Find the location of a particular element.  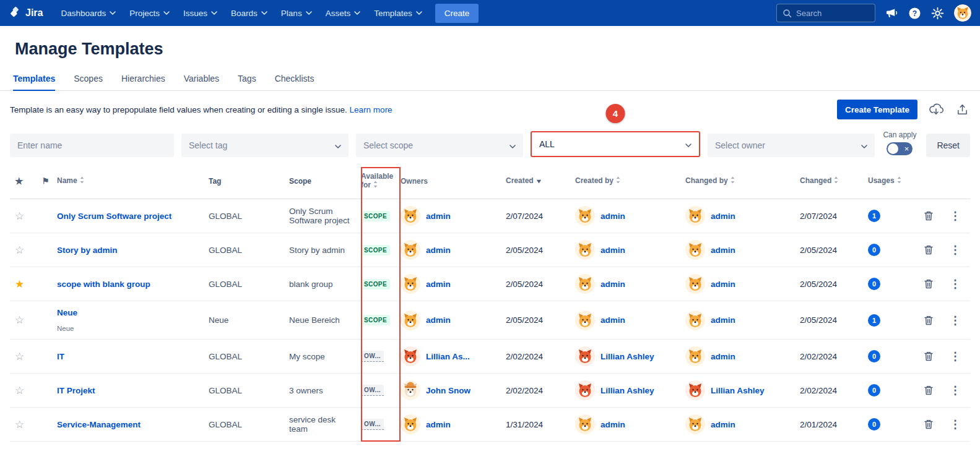

tab-variables: Variables is located at coordinates (202, 82).